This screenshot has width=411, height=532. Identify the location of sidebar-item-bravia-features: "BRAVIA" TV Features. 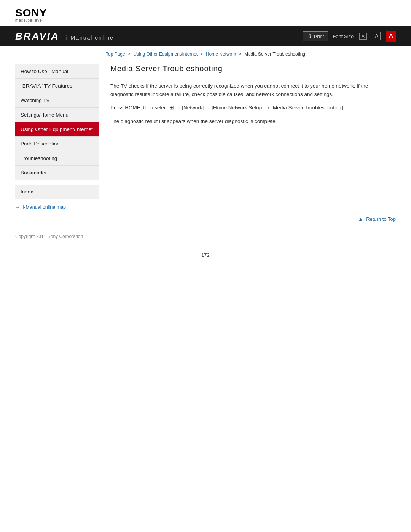
(57, 86).